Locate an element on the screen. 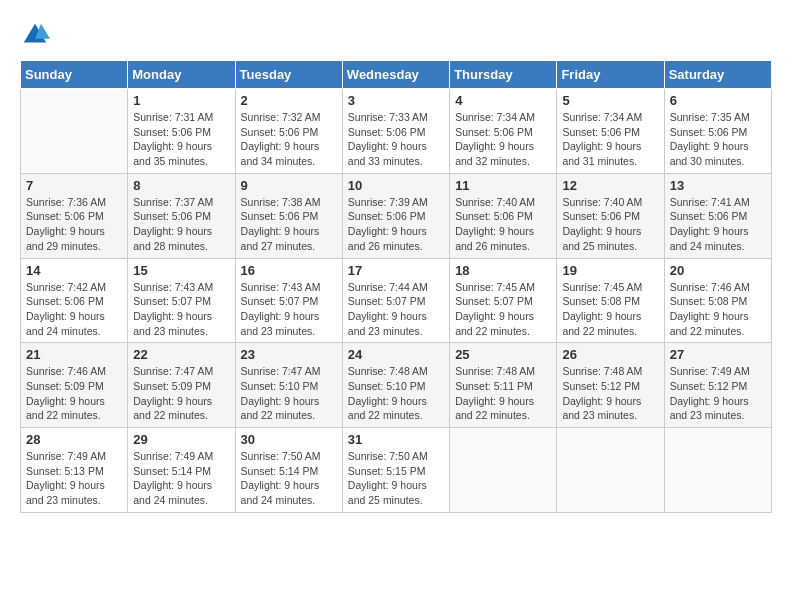  calendar-cell: 3Sunrise: 7:33 AM Sunset: 5:06 PM Daylig… is located at coordinates (396, 132).